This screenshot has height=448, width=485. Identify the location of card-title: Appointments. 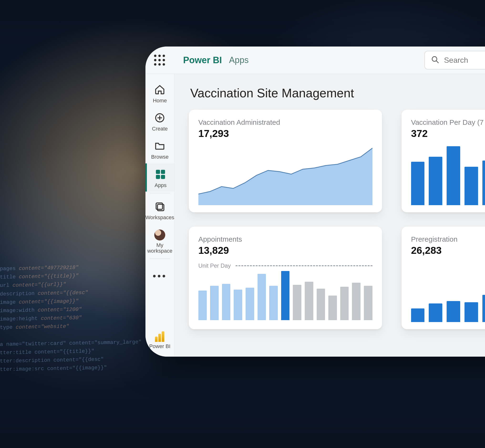
(285, 239).